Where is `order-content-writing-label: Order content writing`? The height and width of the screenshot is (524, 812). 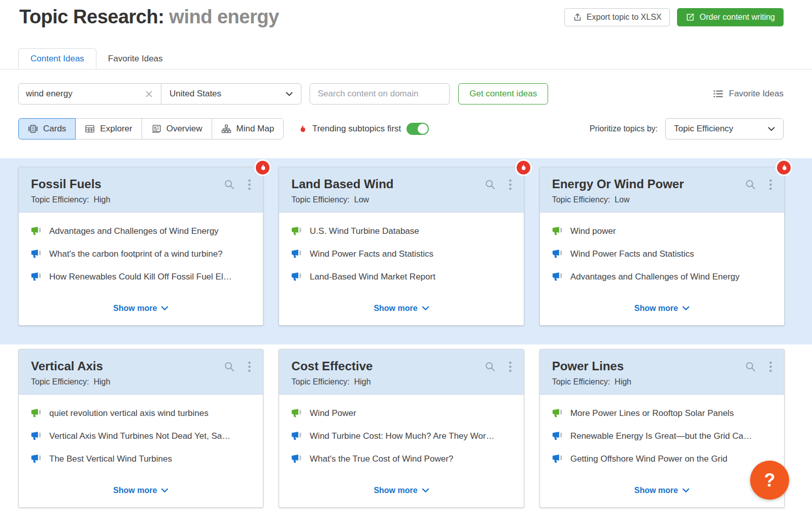
order-content-writing-label: Order content writing is located at coordinates (737, 17).